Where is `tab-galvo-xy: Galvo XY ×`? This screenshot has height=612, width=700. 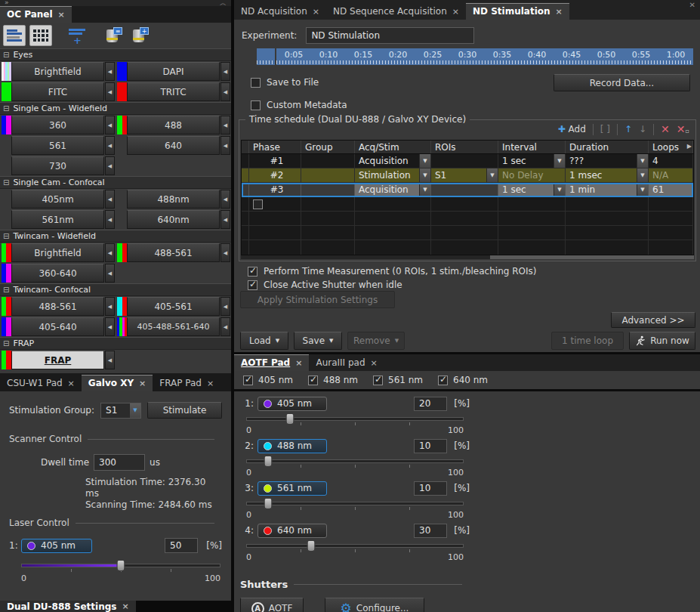
tab-galvo-xy: Galvo XY × is located at coordinates (117, 383).